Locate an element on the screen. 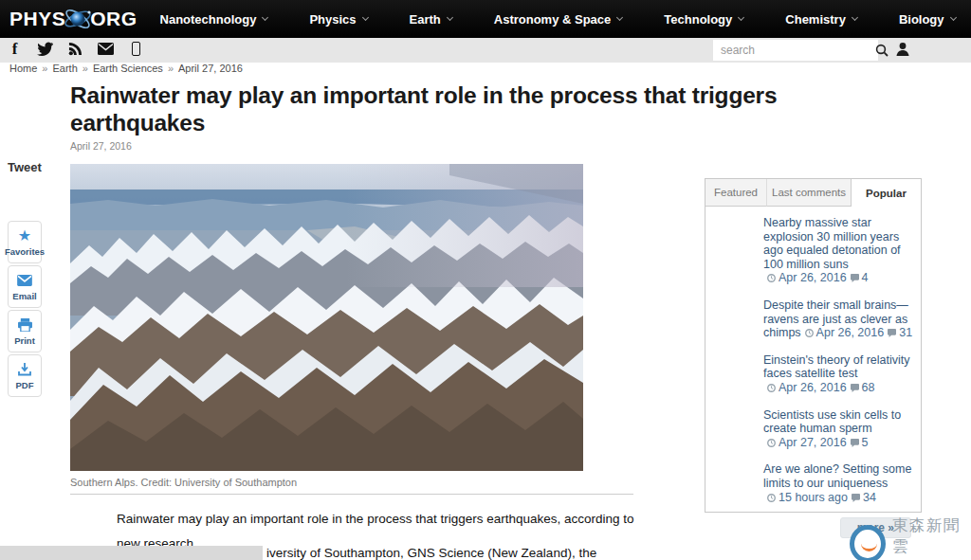 This screenshot has width=971, height=560. twitter-icon is located at coordinates (46, 49).